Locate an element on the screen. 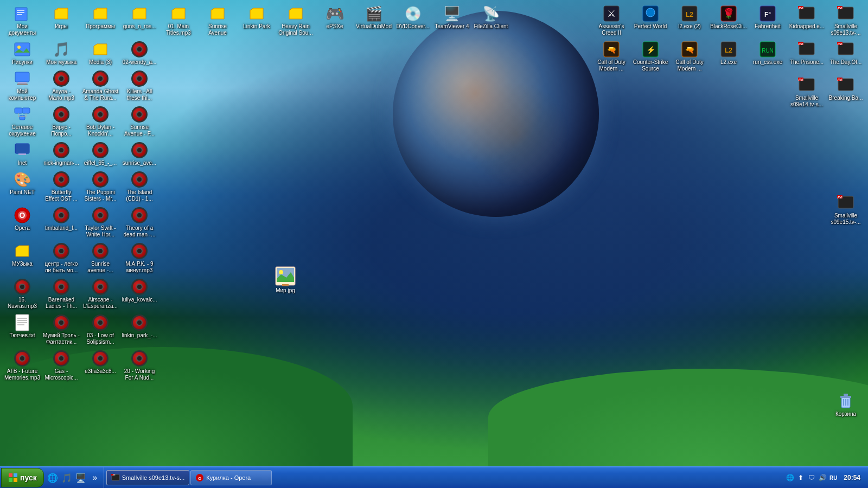  fahrenheit-icon: F° Fahrenheit is located at coordinates (768, 21).